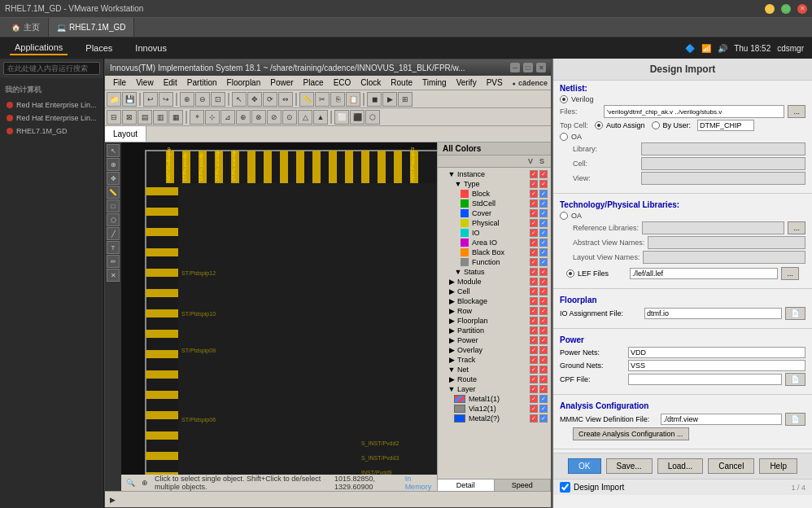  Describe the element at coordinates (534, 301) in the screenshot. I see `v-blockage: ✓` at that location.